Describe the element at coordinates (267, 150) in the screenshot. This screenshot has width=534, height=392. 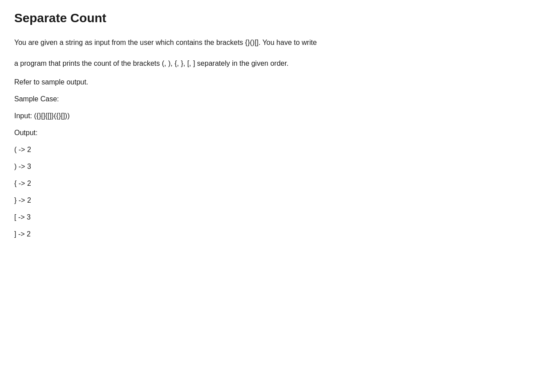
I see `output-line: ( -> 2` at that location.